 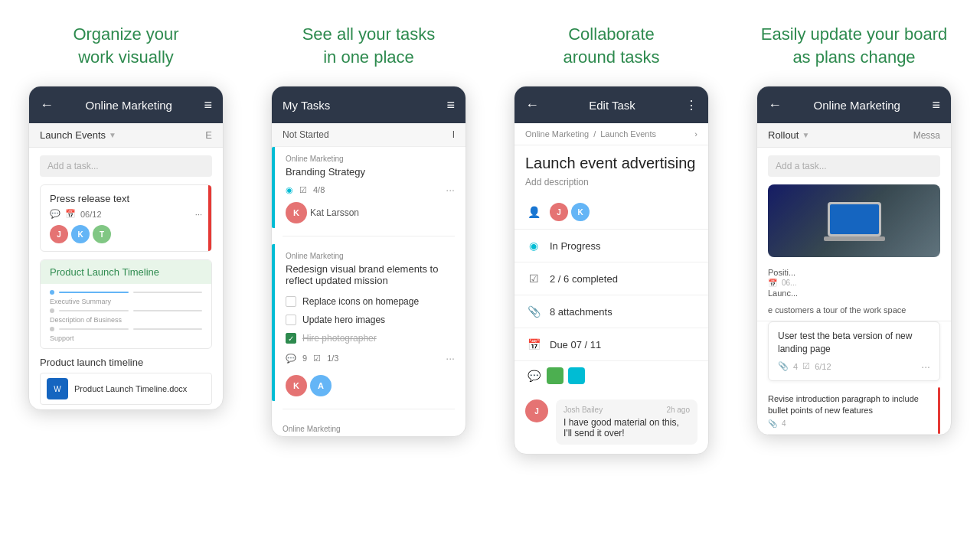 I want to click on redesign-task-row: Online Marketing Redesign visual brand e…, so click(x=369, y=323).